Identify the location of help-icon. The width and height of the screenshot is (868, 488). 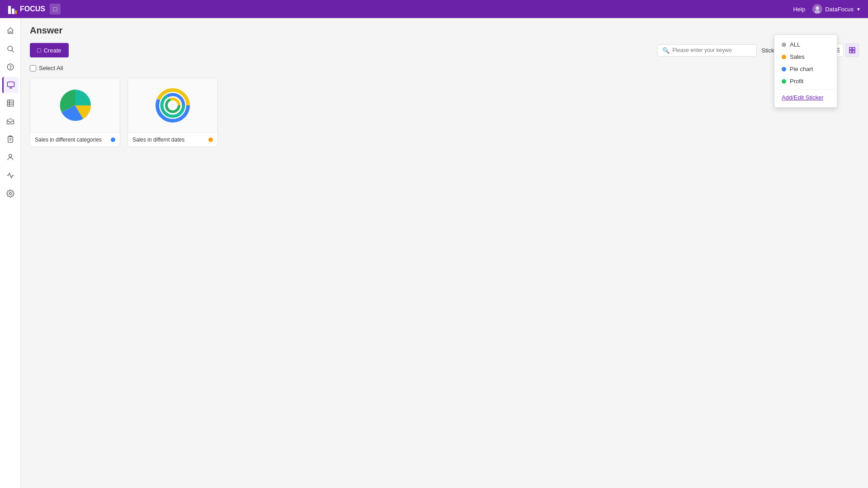
(10, 67).